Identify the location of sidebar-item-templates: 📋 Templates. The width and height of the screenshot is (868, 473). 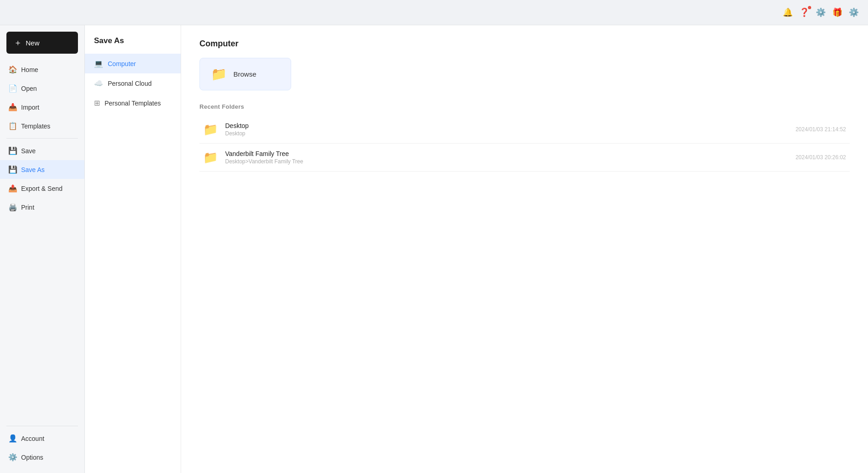
(42, 126).